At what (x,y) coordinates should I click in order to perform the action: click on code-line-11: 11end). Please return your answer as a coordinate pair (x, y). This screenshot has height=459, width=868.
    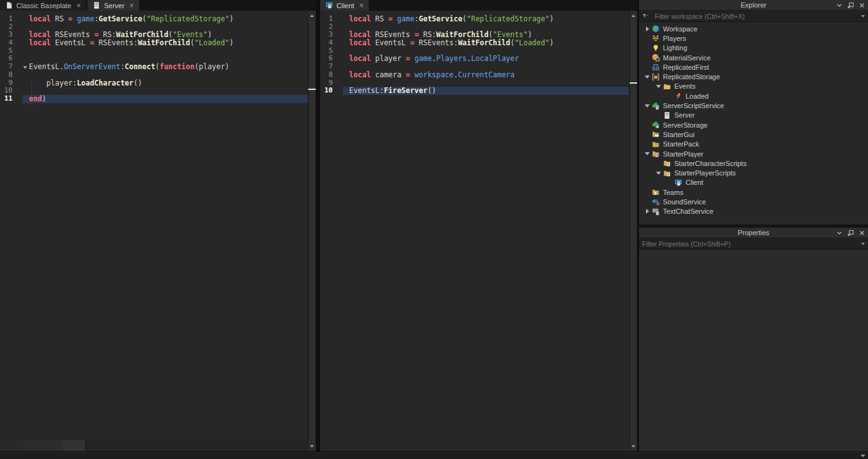
    Looking at the image, I should click on (153, 99).